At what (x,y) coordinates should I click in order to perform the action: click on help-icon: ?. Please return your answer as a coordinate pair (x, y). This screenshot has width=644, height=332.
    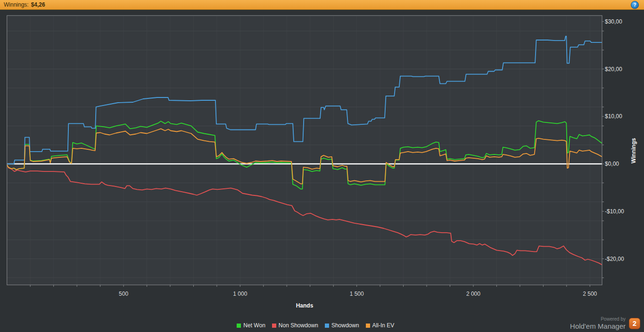
    Looking at the image, I should click on (635, 5).